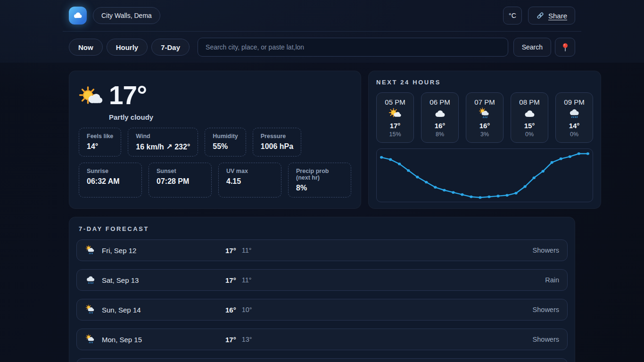  I want to click on stat-value: 06:32 AM, so click(110, 181).